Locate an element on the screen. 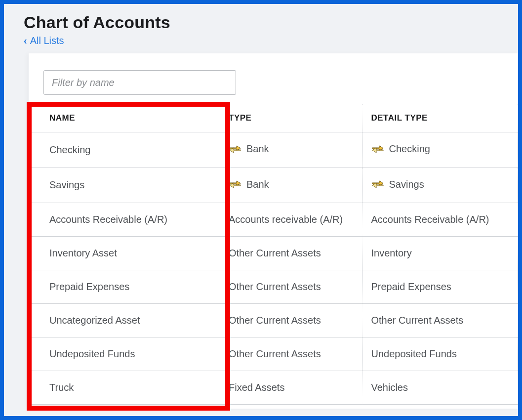 Image resolution: width=522 pixels, height=420 pixels. breadcrumb-all-lists: ‹ All Lists is located at coordinates (44, 41).